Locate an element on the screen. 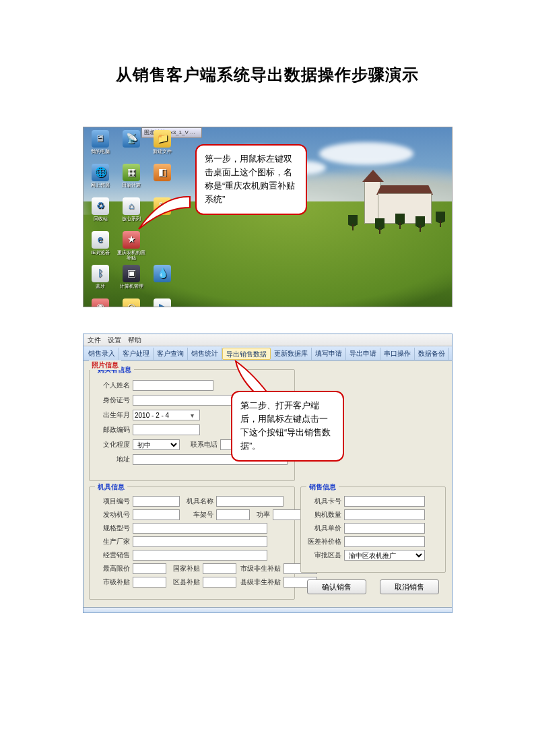  label-phone: 联系电话 is located at coordinates (199, 445).